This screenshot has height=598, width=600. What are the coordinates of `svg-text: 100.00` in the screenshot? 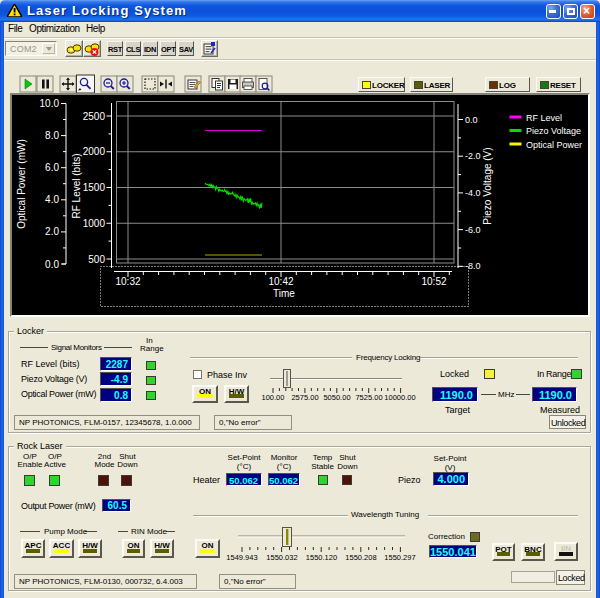 It's located at (274, 398).